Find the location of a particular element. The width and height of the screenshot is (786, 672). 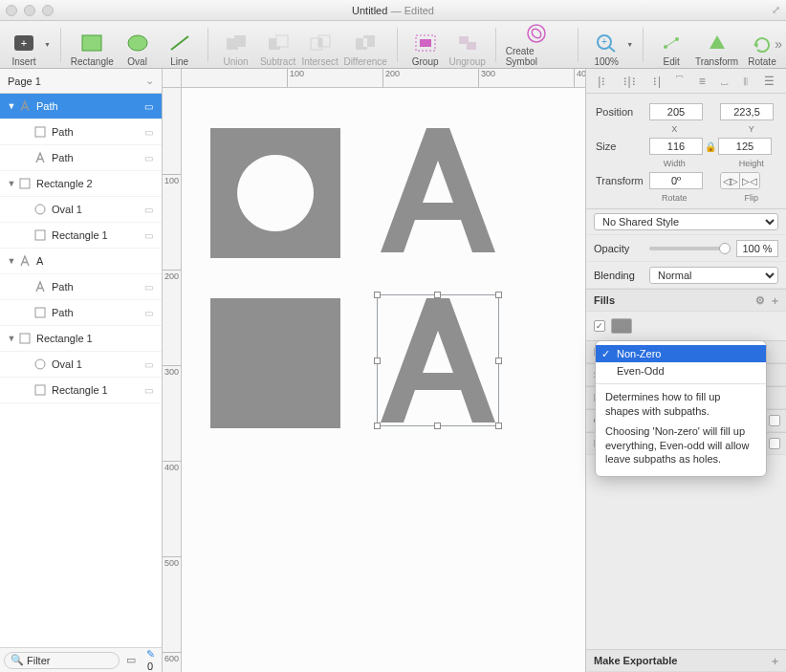

opacity-slider is located at coordinates (690, 249).